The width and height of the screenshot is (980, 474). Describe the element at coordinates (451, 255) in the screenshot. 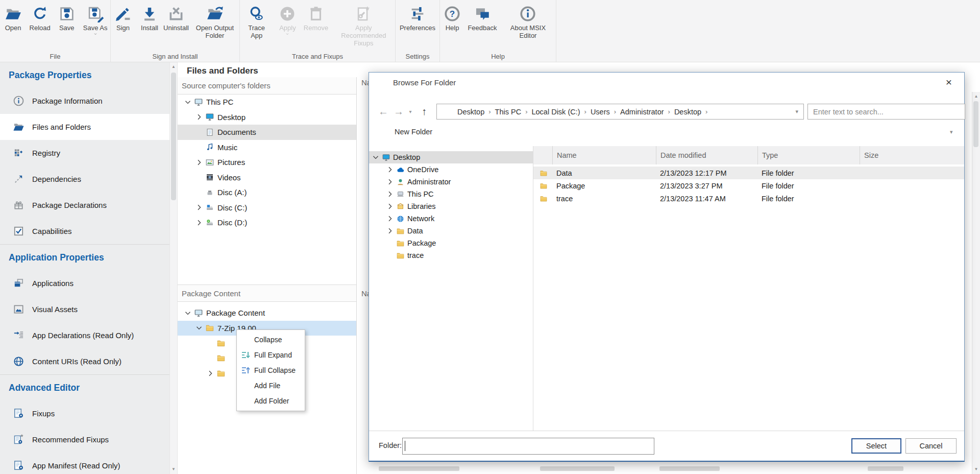

I see `tree-item-trace: trace` at that location.